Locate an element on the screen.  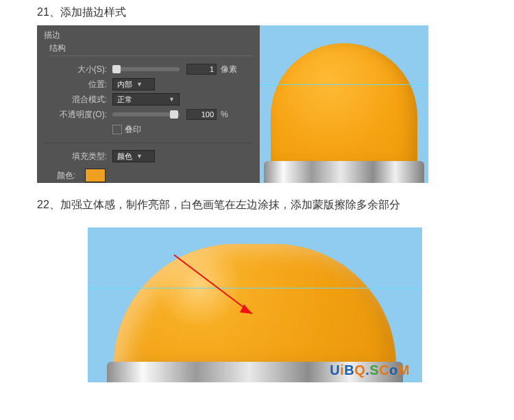
filltype-value: 颜色 is located at coordinates (125, 156).